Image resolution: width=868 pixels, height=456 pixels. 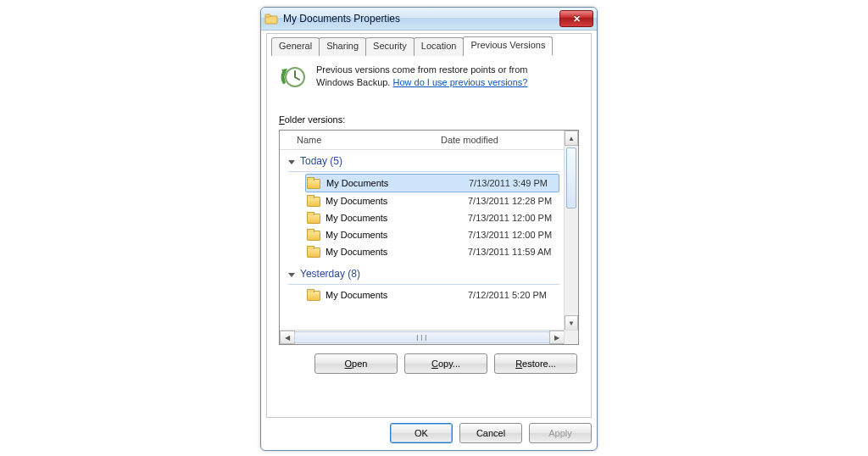 I want to click on apply-button: Apply, so click(x=560, y=433).